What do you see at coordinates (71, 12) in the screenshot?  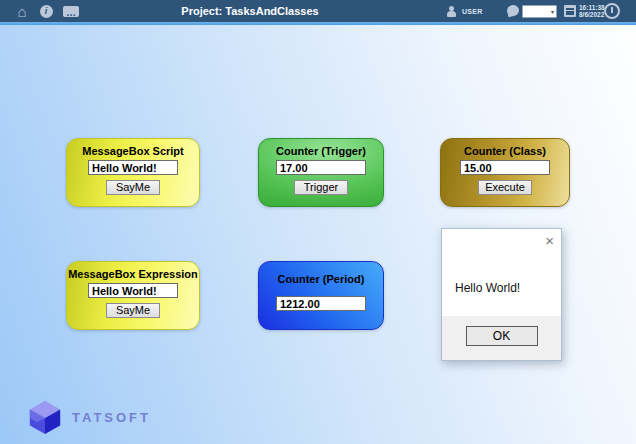 I see `more-glyph: …` at bounding box center [71, 12].